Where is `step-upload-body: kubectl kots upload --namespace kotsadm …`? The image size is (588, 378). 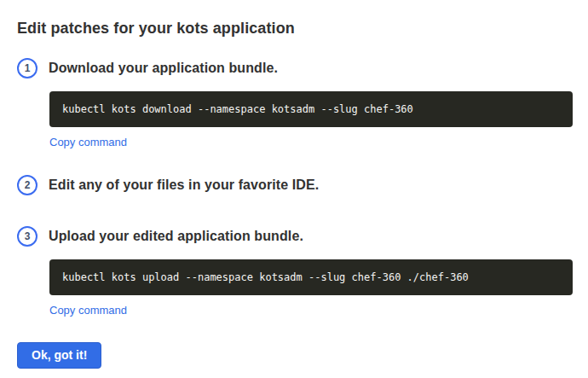 step-upload-body: kubectl kots upload --namespace kotsadm … is located at coordinates (311, 288).